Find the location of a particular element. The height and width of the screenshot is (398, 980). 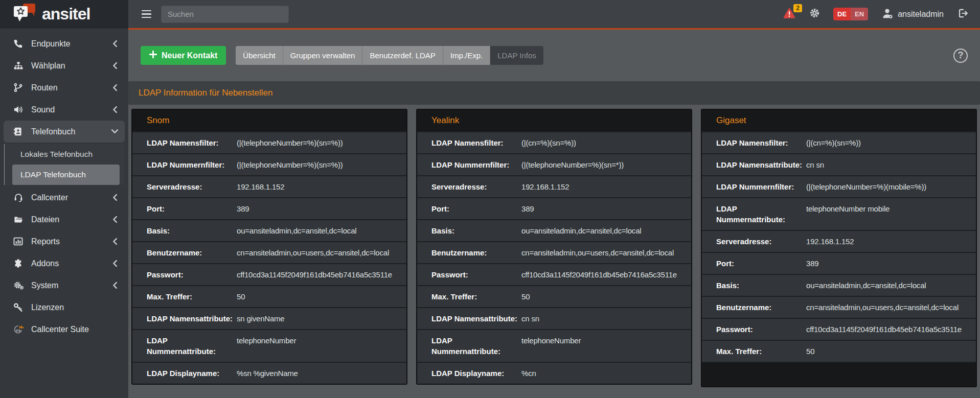

info-label: LDAP Displayname: is located at coordinates (476, 373).